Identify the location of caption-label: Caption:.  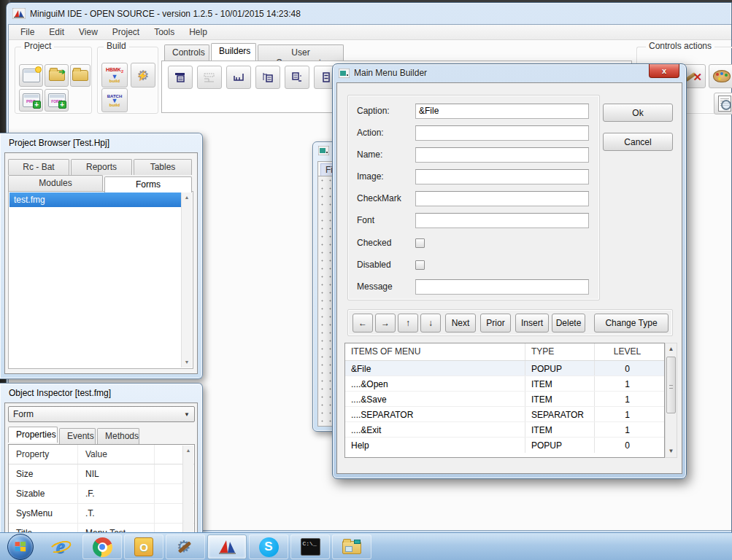
(386, 111).